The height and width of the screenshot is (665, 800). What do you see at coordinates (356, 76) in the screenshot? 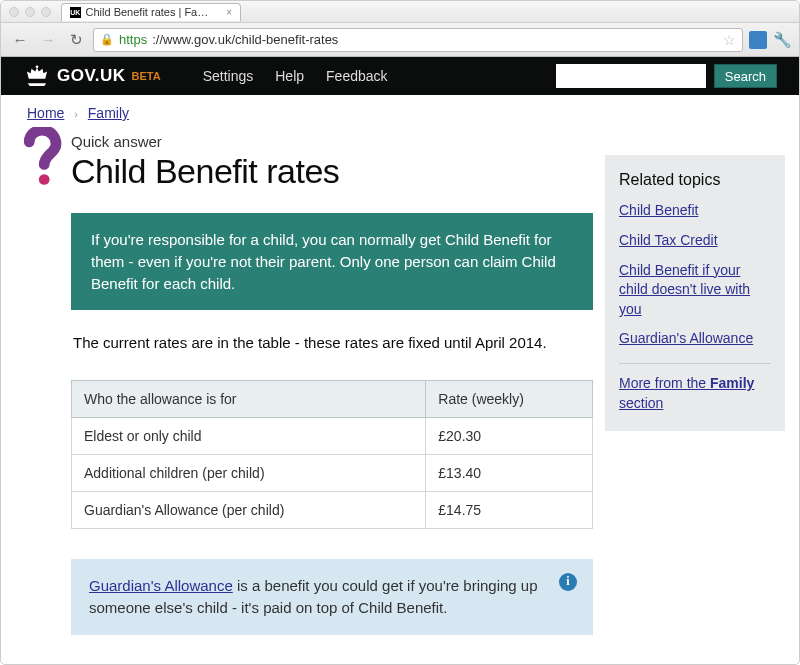
I see `nav-feedback: Feedback` at bounding box center [356, 76].